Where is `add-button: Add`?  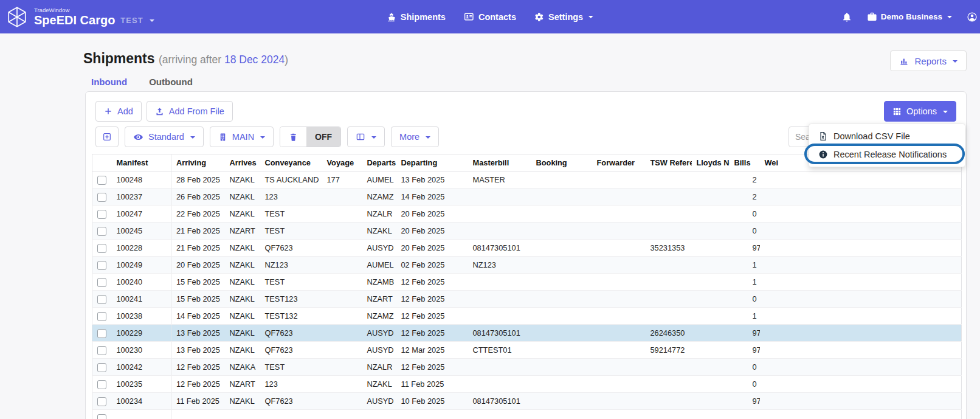
add-button: Add is located at coordinates (119, 111).